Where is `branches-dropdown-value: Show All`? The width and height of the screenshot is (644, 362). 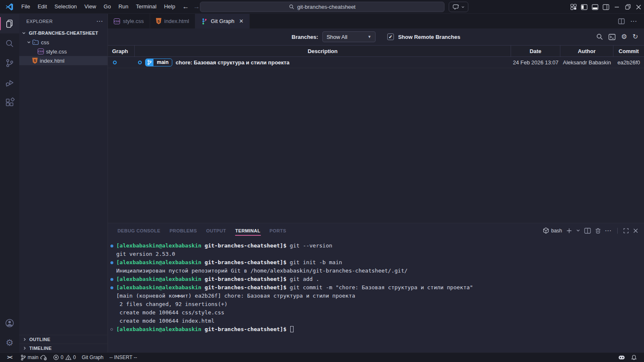 branches-dropdown-value: Show All is located at coordinates (337, 37).